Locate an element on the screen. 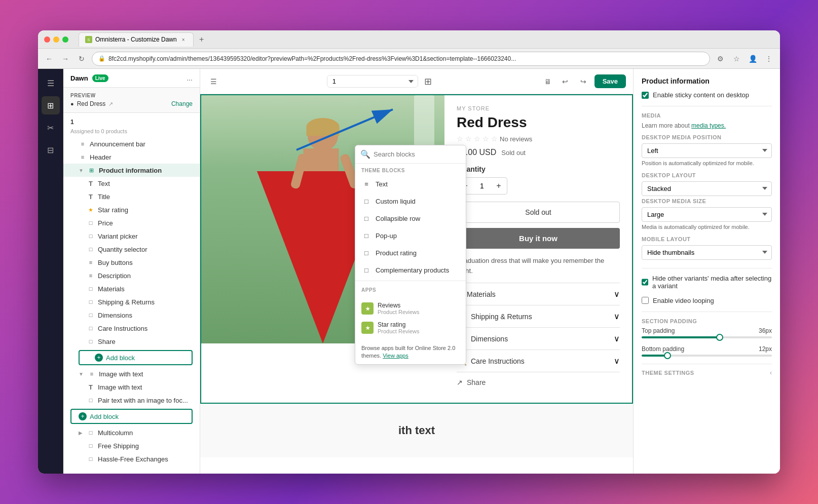  tab-close-button: × is located at coordinates (183, 40).